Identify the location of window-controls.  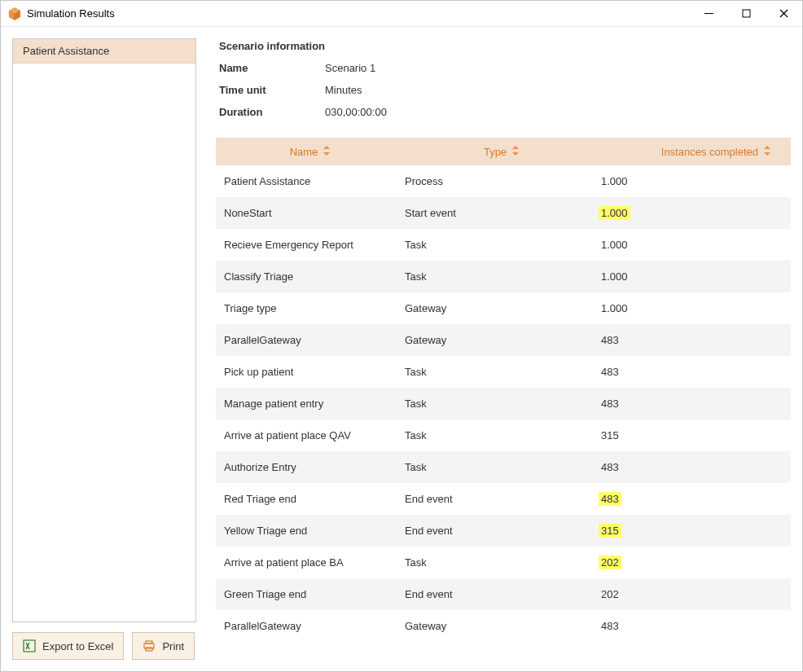
(746, 13).